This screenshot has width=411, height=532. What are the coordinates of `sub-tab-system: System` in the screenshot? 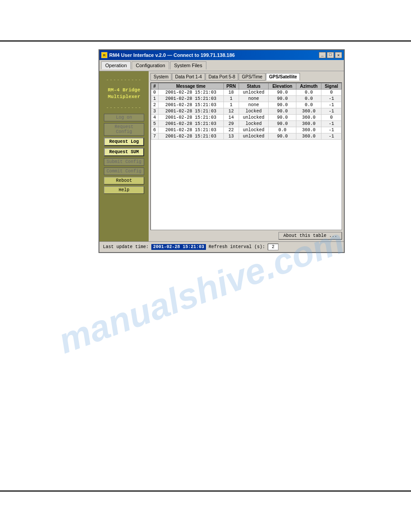 It's located at (161, 77).